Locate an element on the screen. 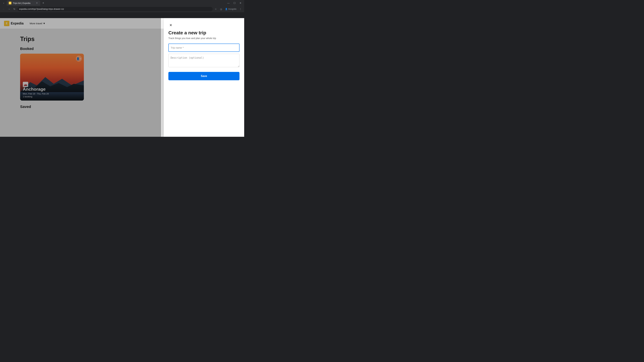 Image resolution: width=644 pixels, height=362 pixels. page-content: E Expedia More travel ▼ ⇣ Get the app 🌐 … is located at coordinates (122, 77).